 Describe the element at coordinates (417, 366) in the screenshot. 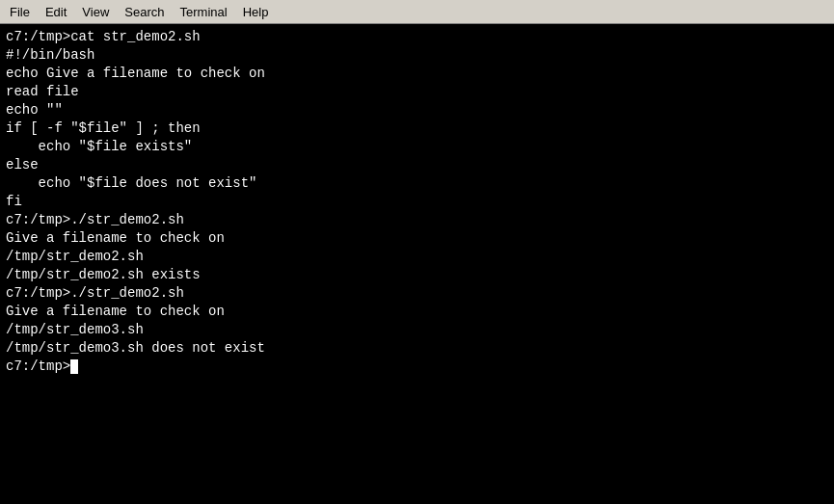

I see `terminal-line: c7:/tmp>` at that location.